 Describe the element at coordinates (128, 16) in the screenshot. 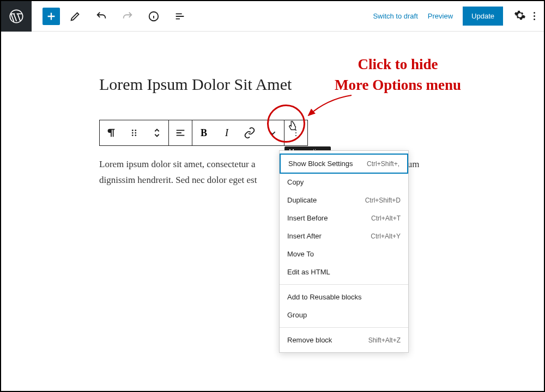

I see `redo-icon` at that location.